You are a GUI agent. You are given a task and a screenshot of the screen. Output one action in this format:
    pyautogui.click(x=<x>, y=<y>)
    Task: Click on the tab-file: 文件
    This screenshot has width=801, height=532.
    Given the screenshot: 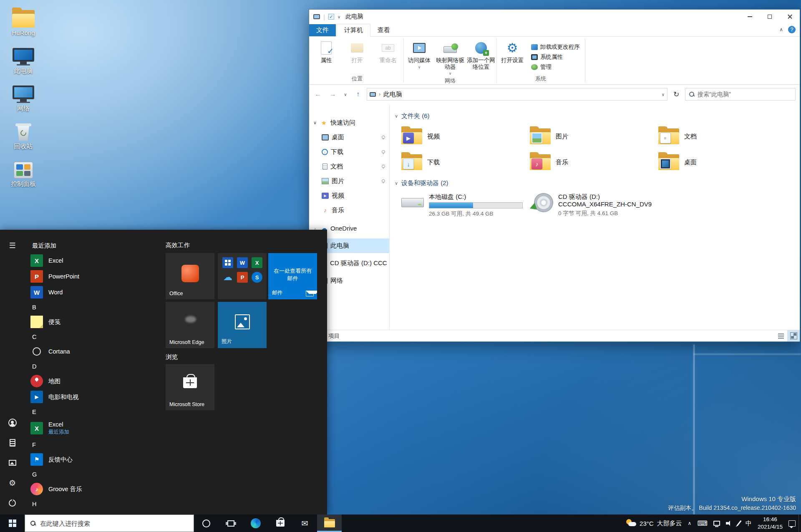 What is the action you would take?
    pyautogui.click(x=322, y=30)
    